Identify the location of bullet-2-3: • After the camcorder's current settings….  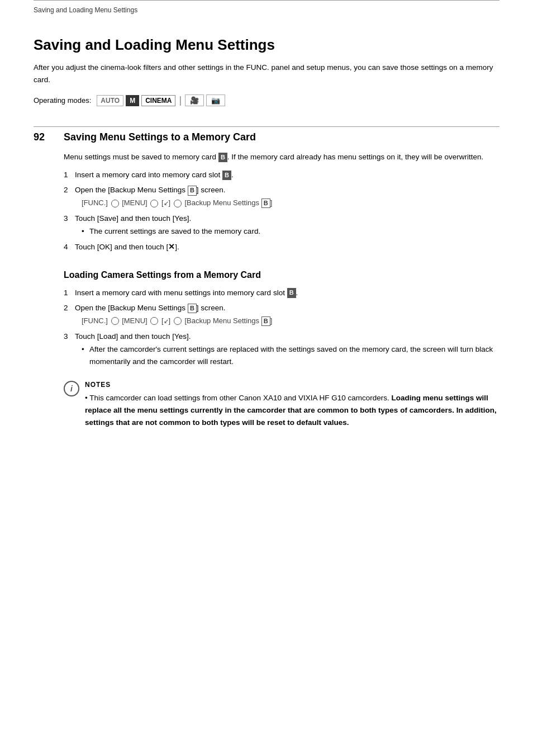
(291, 356).